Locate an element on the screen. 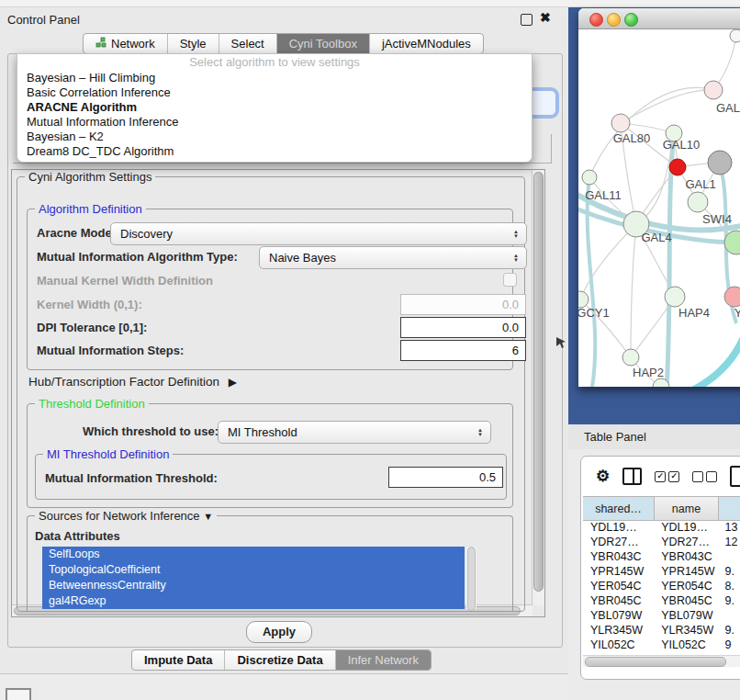  mi-steps-input: 6 is located at coordinates (463, 351).